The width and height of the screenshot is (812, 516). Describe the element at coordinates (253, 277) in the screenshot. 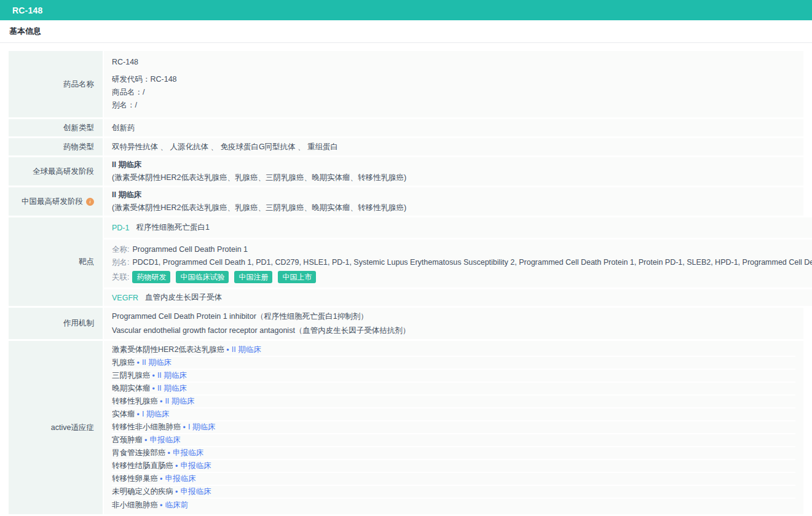

I see `badge-china-registration: 中国注册` at that location.